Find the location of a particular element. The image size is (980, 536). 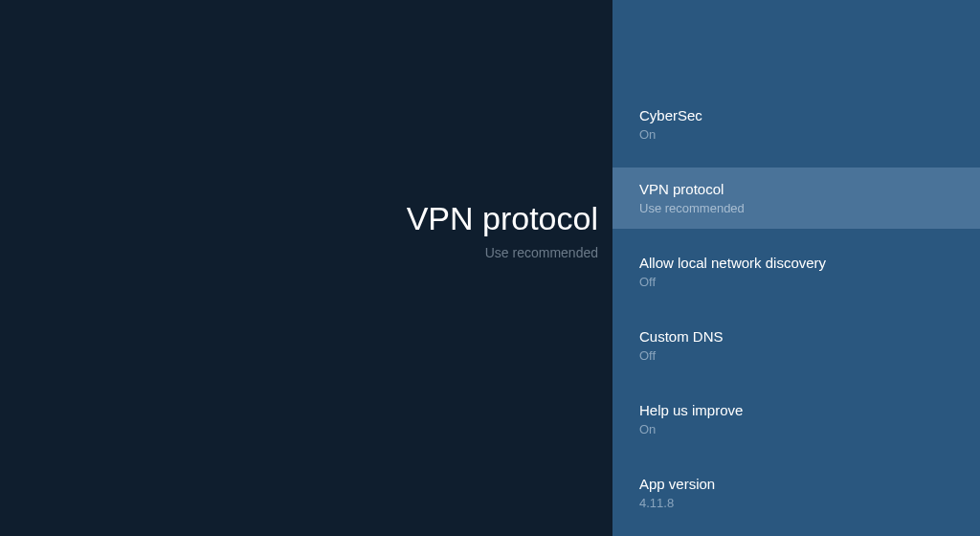

menu-item-title: App version is located at coordinates (796, 484).